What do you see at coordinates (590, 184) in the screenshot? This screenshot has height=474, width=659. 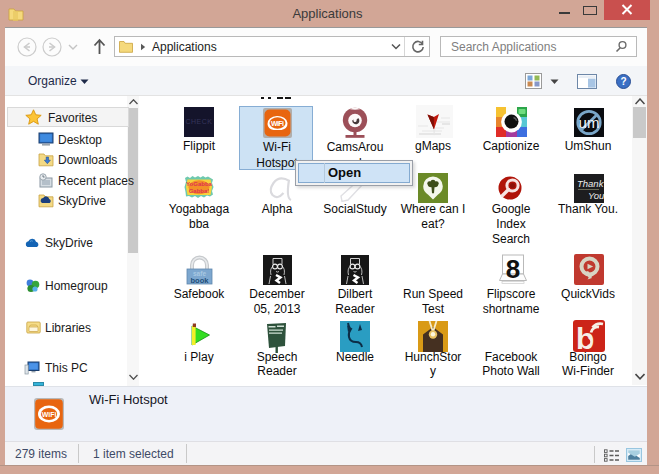 I see `svg-text: Thank` at bounding box center [590, 184].